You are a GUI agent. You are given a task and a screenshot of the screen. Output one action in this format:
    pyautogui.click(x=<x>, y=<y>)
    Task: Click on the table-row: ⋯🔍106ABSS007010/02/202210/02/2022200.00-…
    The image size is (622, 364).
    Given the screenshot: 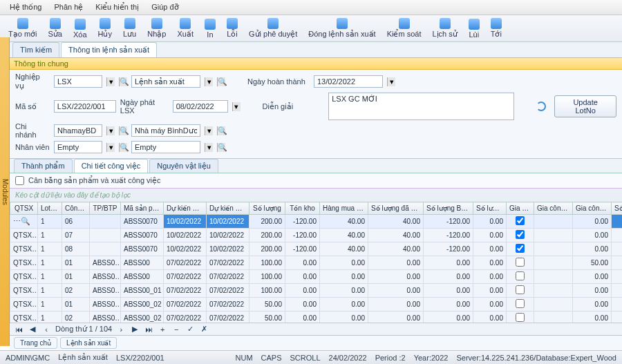 What is the action you would take?
    pyautogui.click(x=317, y=222)
    